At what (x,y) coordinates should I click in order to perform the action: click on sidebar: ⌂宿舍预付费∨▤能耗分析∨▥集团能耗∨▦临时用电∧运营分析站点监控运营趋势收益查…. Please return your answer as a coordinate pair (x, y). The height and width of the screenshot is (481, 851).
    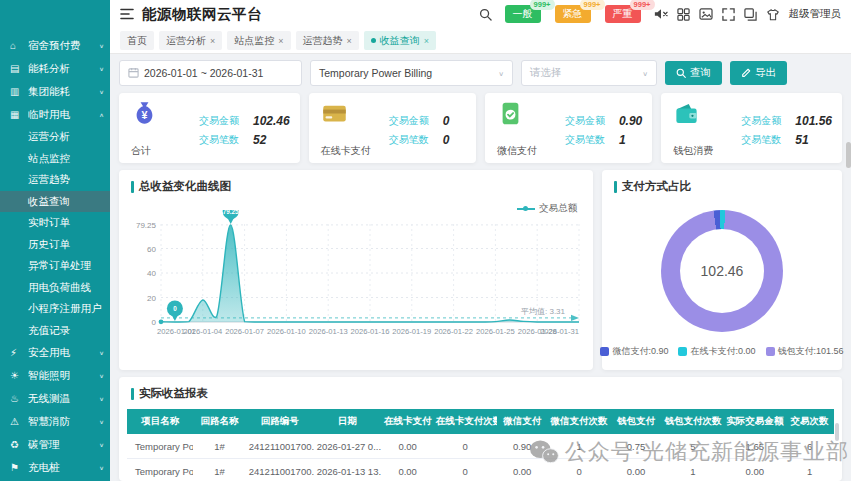
    Looking at the image, I should click on (55, 240).